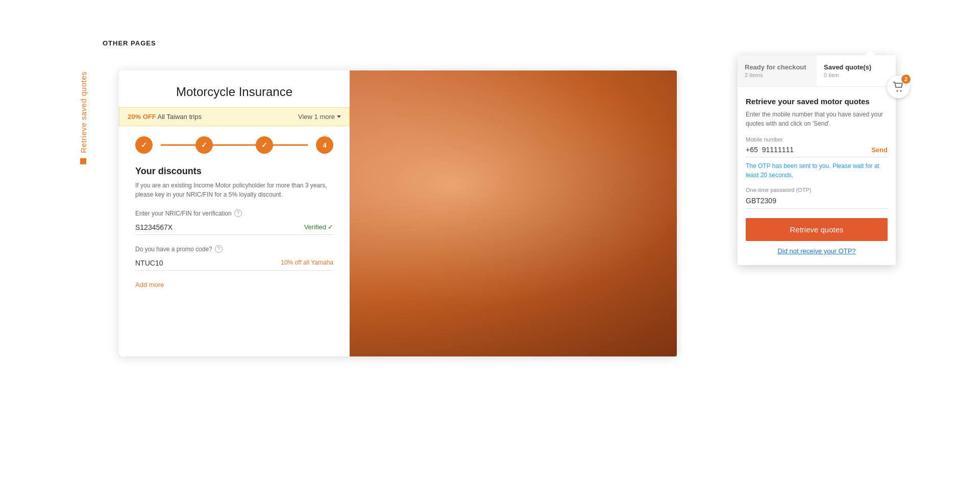  I want to click on check-icon-3: ✓, so click(264, 145).